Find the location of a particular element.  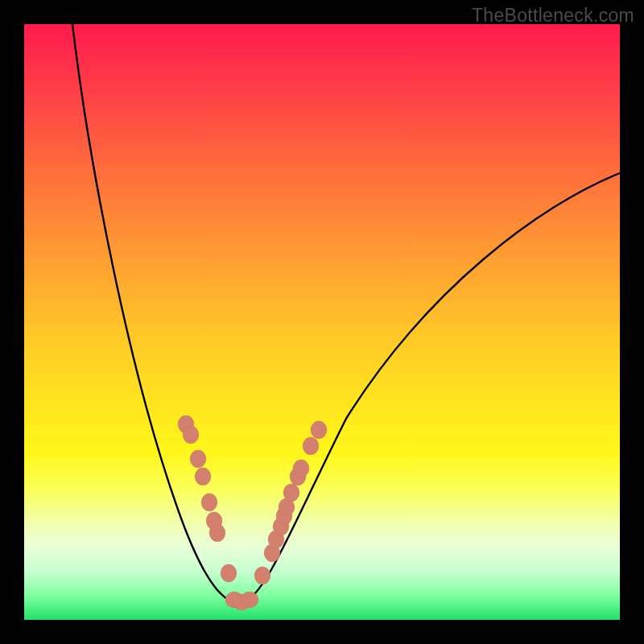

beads-right is located at coordinates (291, 502).